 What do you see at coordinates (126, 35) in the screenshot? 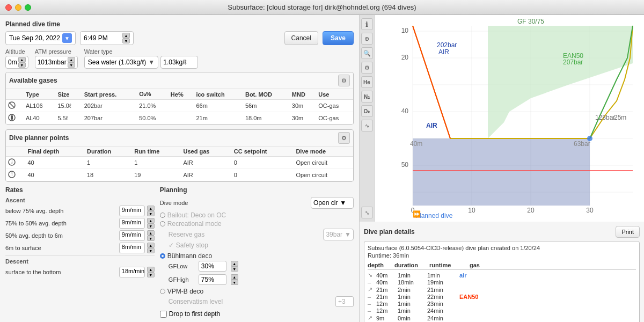
I see `time-up-button: ▲` at bounding box center [126, 35].